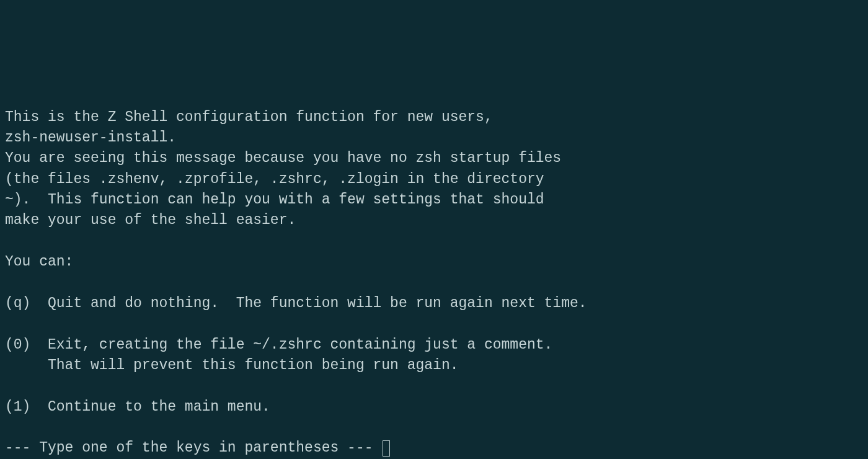 The image size is (868, 459). Describe the element at coordinates (283, 158) in the screenshot. I see `intro-line-3: You are seeing this message because you …` at that location.